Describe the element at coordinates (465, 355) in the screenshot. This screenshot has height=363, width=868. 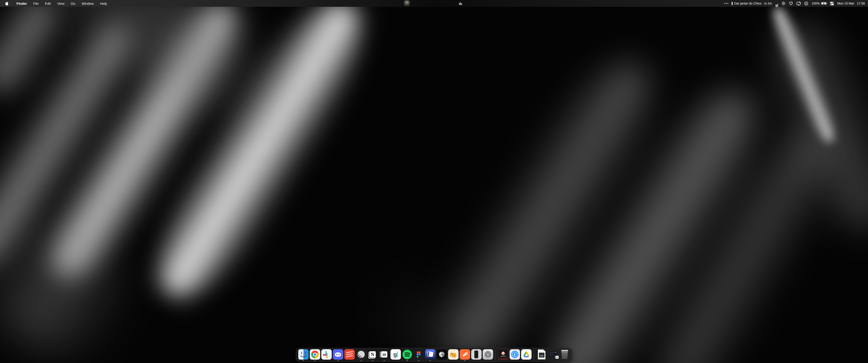
I see `dock-postman-icon` at that location.